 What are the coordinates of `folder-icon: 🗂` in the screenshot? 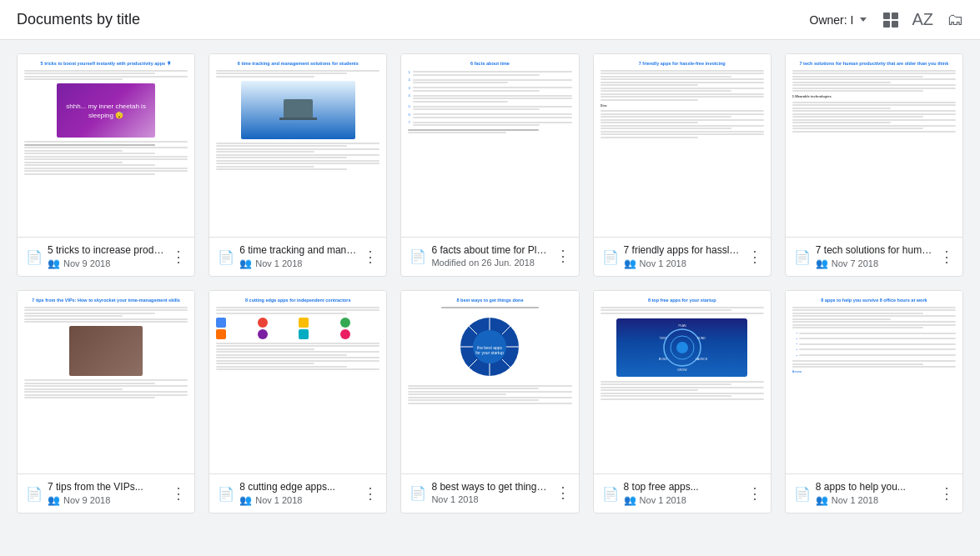 It's located at (955, 20).